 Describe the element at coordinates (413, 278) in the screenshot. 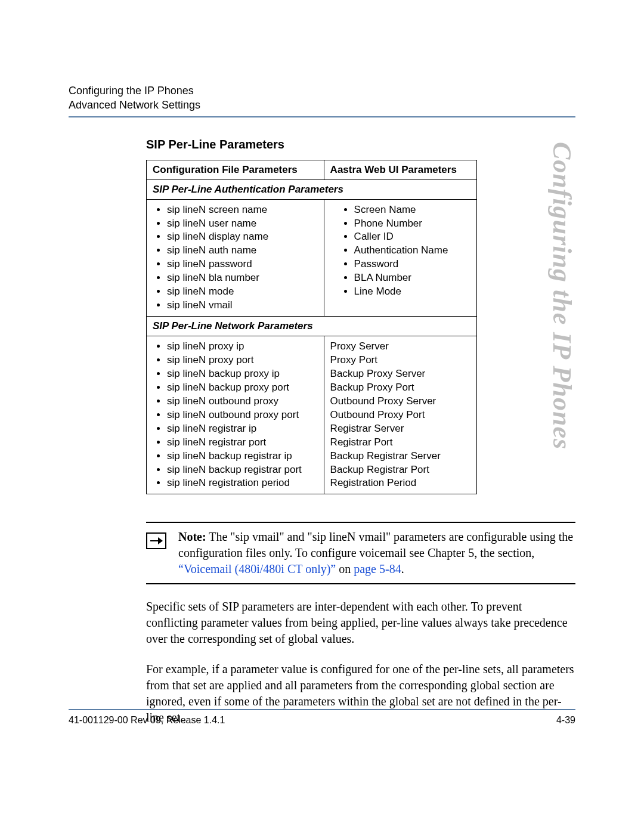

I see `list-item: BLA Number` at that location.